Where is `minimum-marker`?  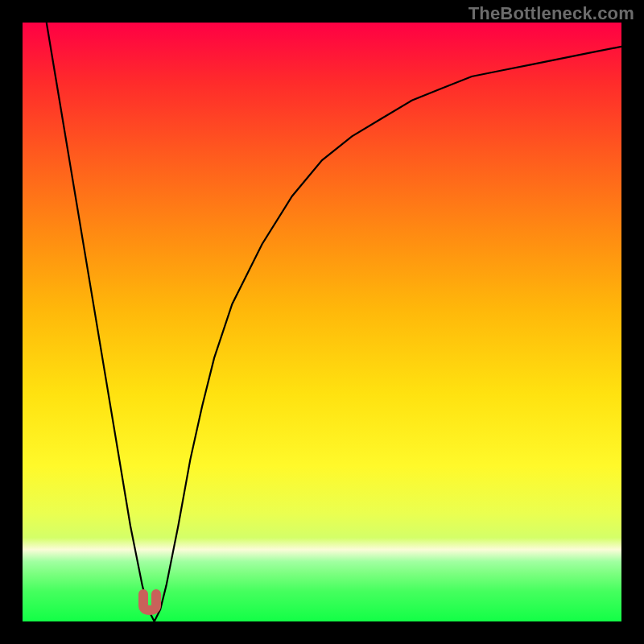
minimum-marker is located at coordinates (150, 602).